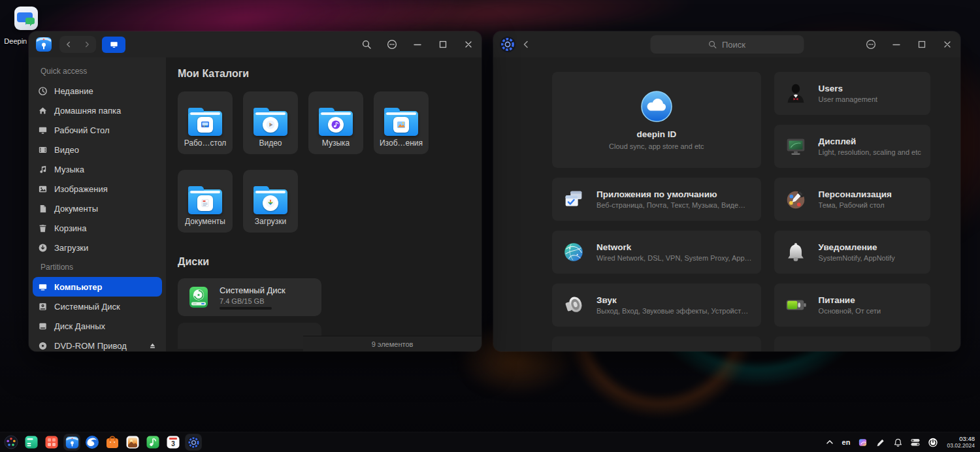  I want to click on cc-card-deepin-id: deepin ID Cloud sync, app store and etc, so click(657, 120).